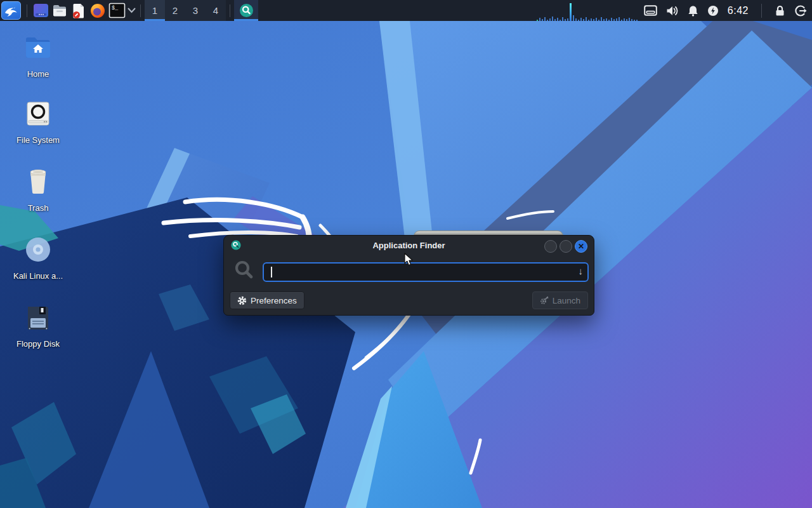 This screenshot has width=812, height=508. What do you see at coordinates (409, 245) in the screenshot?
I see `window-title: Application Finder` at bounding box center [409, 245].